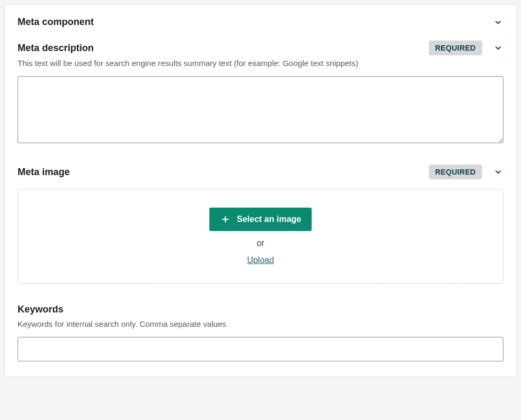  Describe the element at coordinates (260, 243) in the screenshot. I see `or-text: or` at that location.